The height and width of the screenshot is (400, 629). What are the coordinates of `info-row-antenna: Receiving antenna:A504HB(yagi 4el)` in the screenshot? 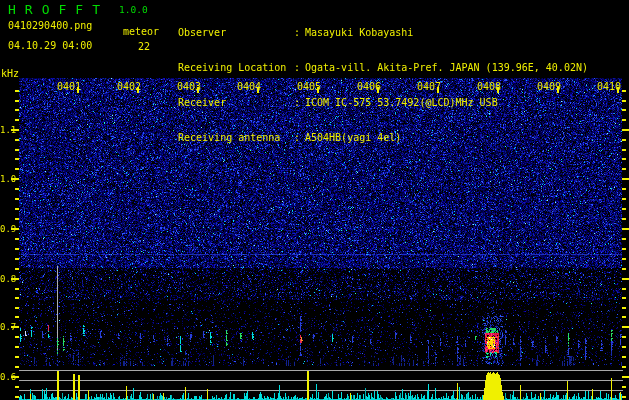 It's located at (383, 138).